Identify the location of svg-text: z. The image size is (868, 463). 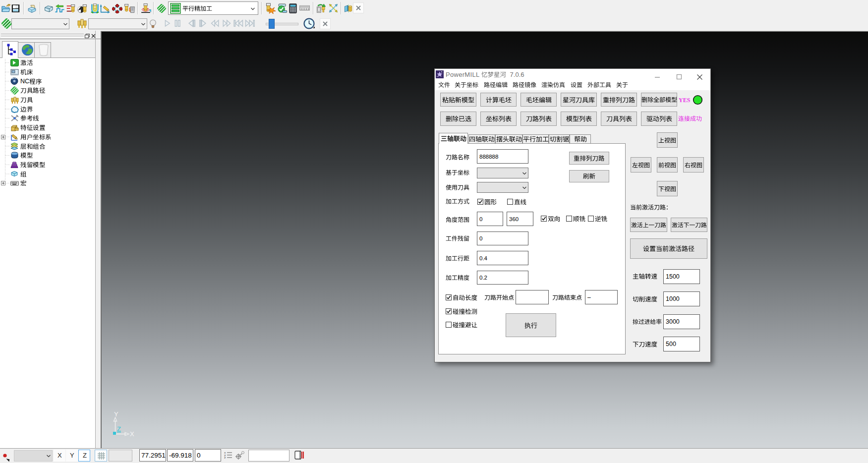
(225, 458).